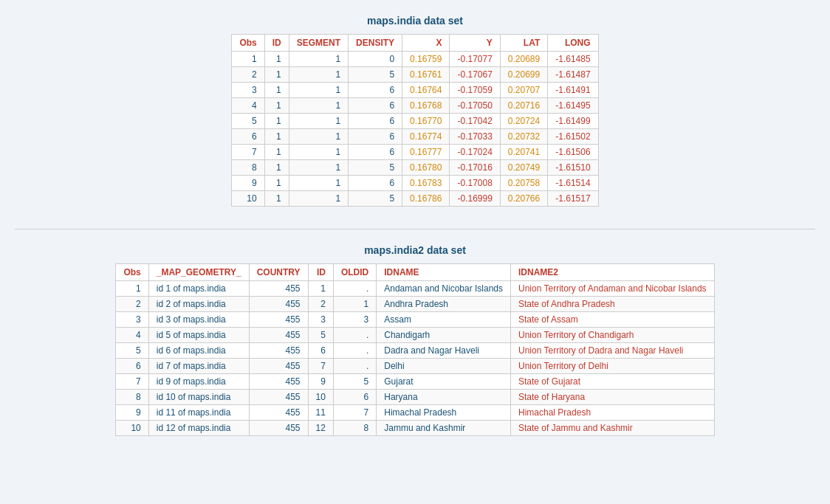 This screenshot has height=504, width=830. What do you see at coordinates (132, 366) in the screenshot?
I see `cell-obs: 6` at bounding box center [132, 366].